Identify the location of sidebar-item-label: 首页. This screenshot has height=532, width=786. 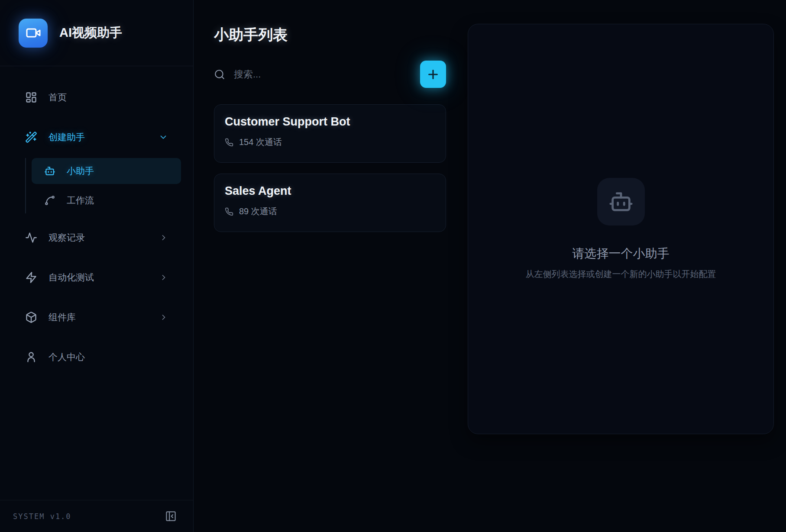
(58, 97).